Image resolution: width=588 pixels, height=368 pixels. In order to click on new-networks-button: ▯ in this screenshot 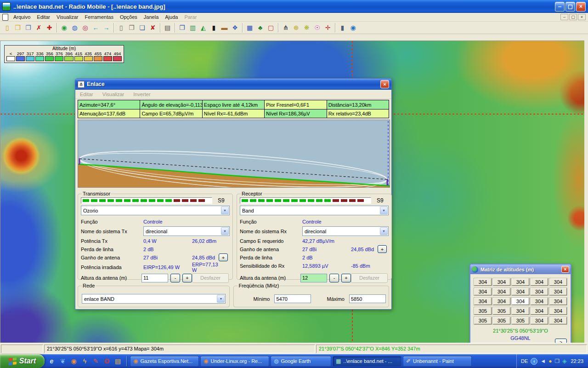, I will do `click(7, 28)`.